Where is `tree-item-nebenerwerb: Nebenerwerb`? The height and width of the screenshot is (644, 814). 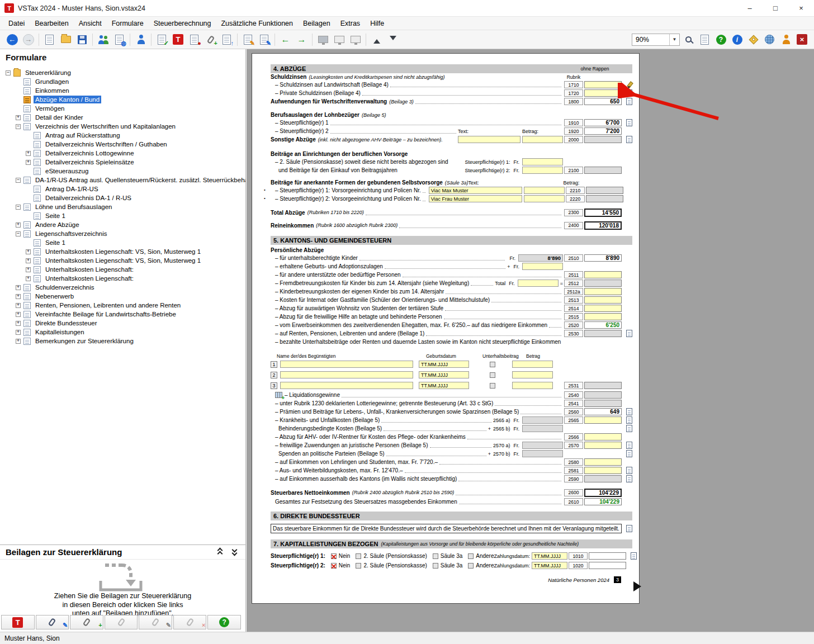 tree-item-nebenerwerb: Nebenerwerb is located at coordinates (123, 296).